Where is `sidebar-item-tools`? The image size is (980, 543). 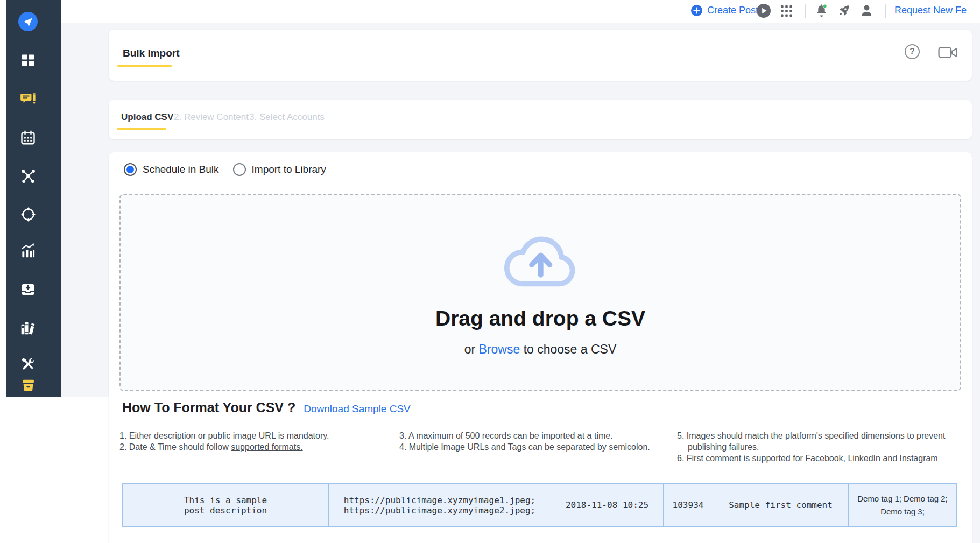 sidebar-item-tools is located at coordinates (33, 364).